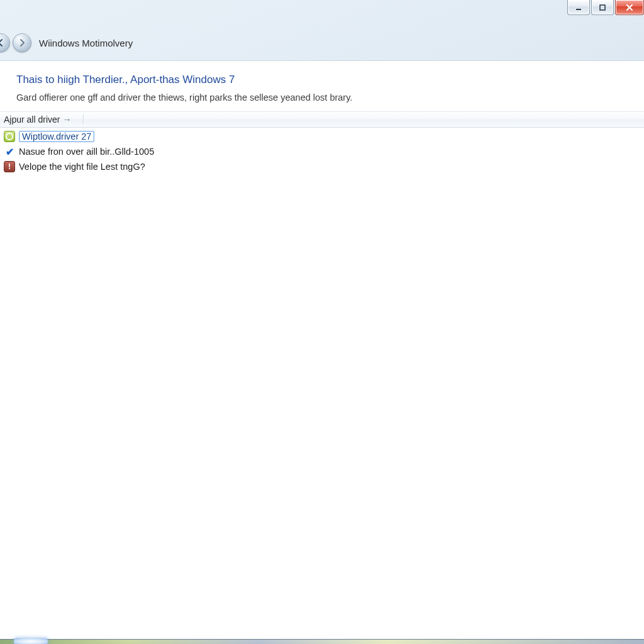 The height and width of the screenshot is (644, 644). What do you see at coordinates (323, 152) in the screenshot?
I see `results-list: Wiptlow.driver 27 ✔ Nasue fron over aill…` at bounding box center [323, 152].